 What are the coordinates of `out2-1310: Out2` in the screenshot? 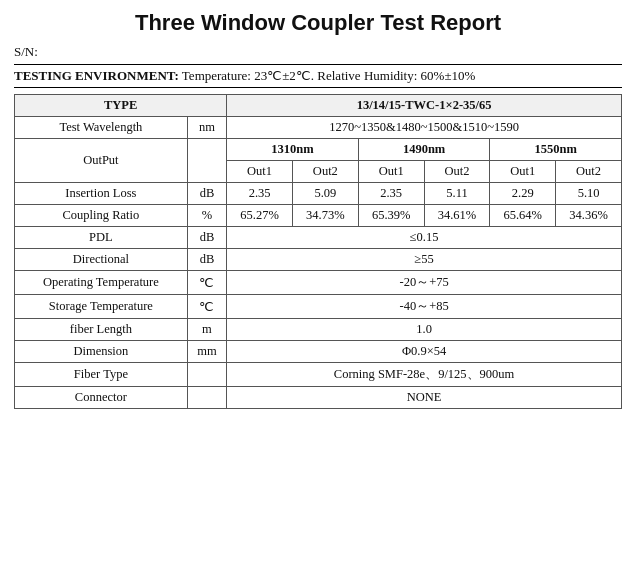 It's located at (325, 172).